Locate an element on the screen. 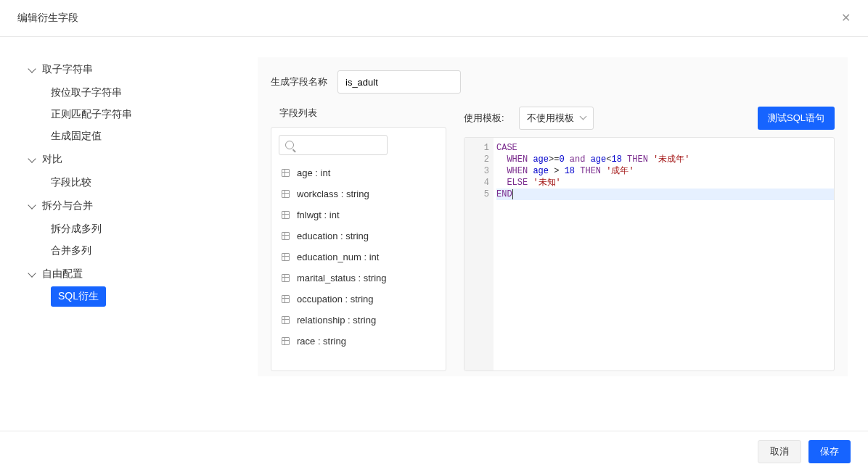 The width and height of the screenshot is (868, 472). toolbar-left: 使用模板: 不使用模板 is located at coordinates (528, 118).